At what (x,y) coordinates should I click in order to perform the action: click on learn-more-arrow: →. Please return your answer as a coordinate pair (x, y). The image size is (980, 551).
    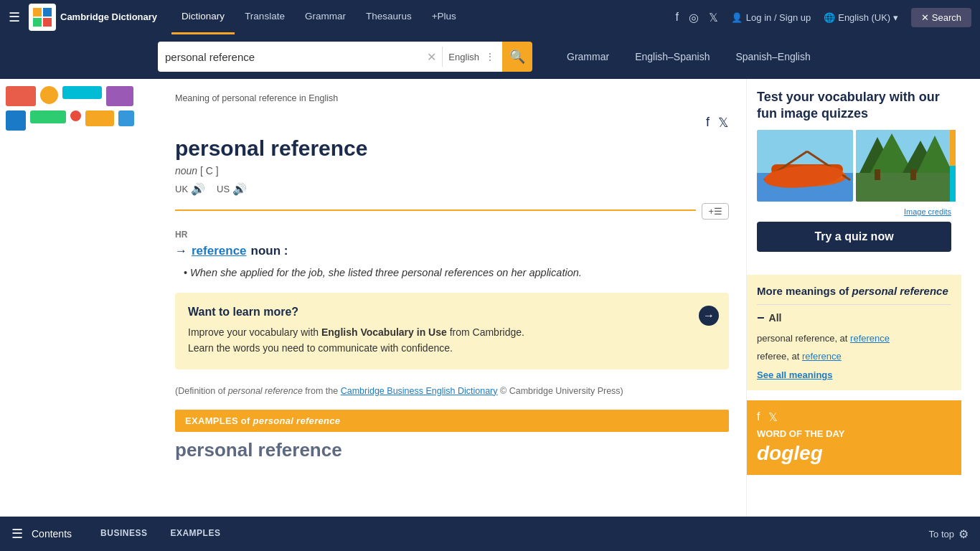
    Looking at the image, I should click on (709, 316).